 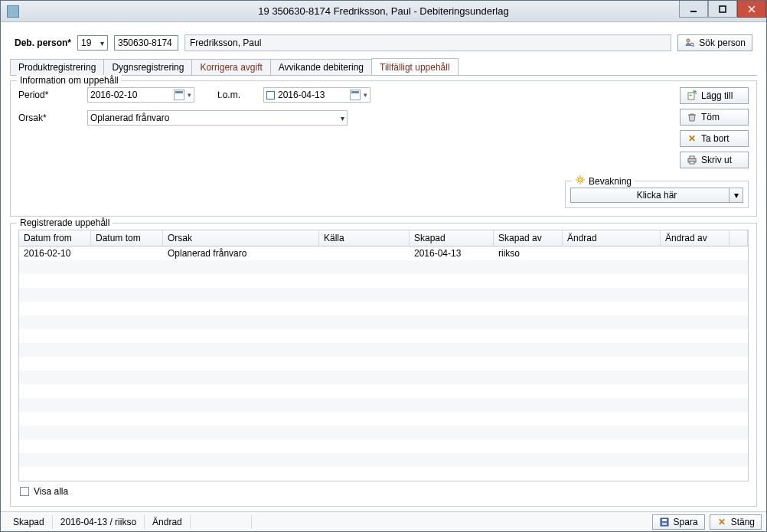 What do you see at coordinates (217, 118) in the screenshot?
I see `orsak-select: Oplanerad frånvaro ▾` at bounding box center [217, 118].